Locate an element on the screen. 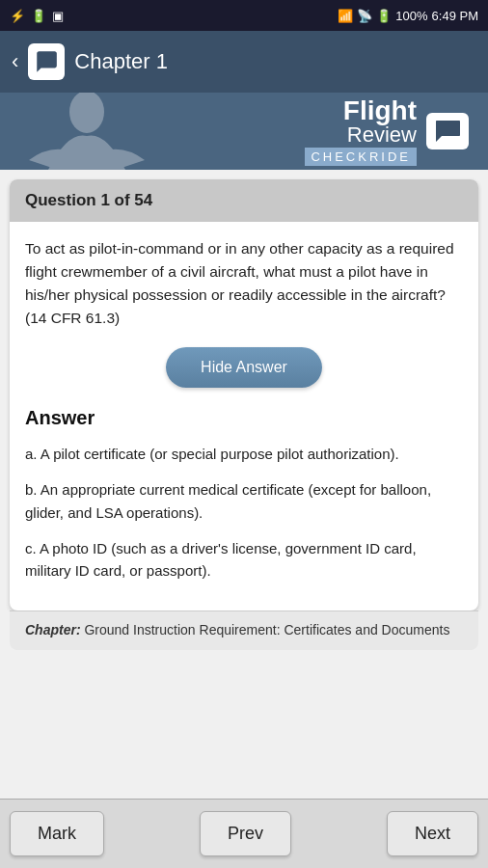 The image size is (488, 868). chapter-text: Ground Instruction Requirement: Certific… is located at coordinates (266, 630).